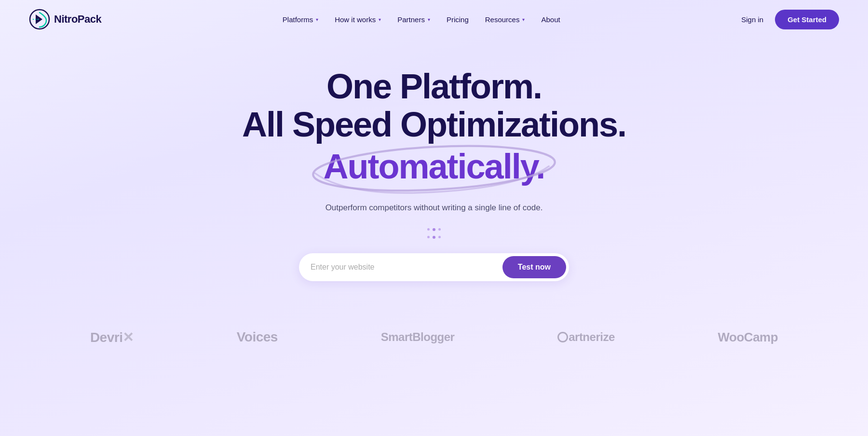 This screenshot has width=868, height=436. What do you see at coordinates (807, 19) in the screenshot?
I see `get-started-button: Get Started` at bounding box center [807, 19].